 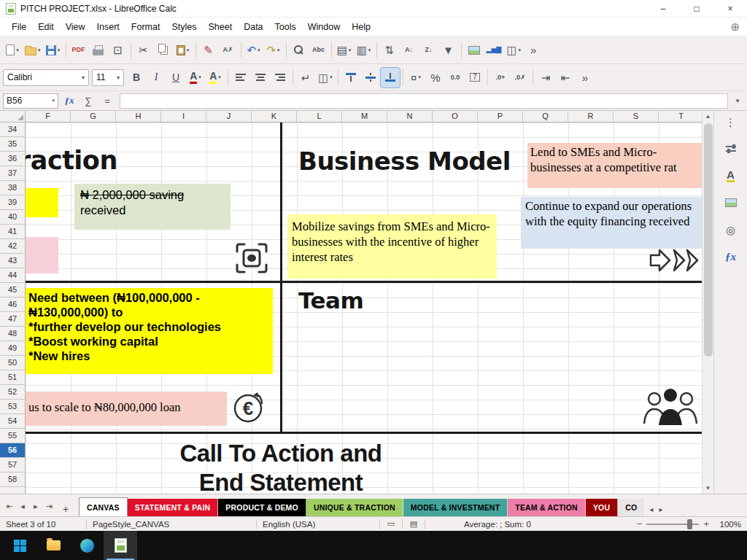 What do you see at coordinates (474, 50) in the screenshot?
I see `insert-image-button` at bounding box center [474, 50].